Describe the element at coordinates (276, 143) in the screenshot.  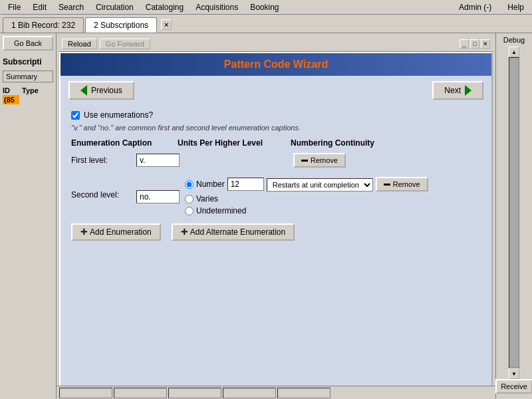
I see `column-headers: Enumeration Caption Units Per Higher Lev…` at that location.